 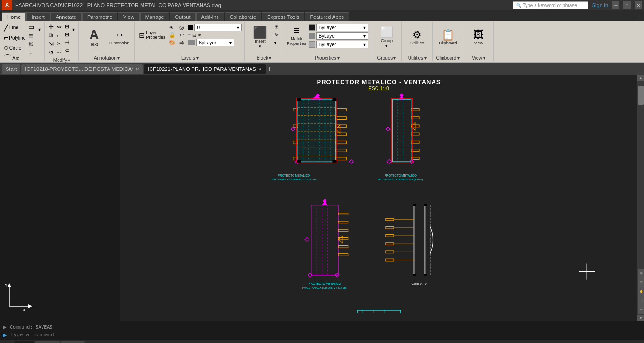 I want to click on new-tab-button: +, so click(x=270, y=69).